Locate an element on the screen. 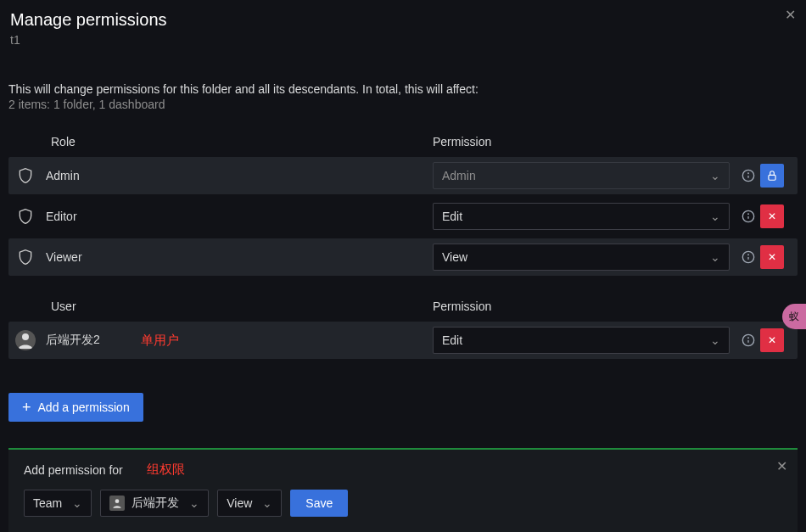 Image resolution: width=806 pixels, height=532 pixels. user-row: 后端开发2 单用户 Edit ⌄ ✕ is located at coordinates (403, 340).